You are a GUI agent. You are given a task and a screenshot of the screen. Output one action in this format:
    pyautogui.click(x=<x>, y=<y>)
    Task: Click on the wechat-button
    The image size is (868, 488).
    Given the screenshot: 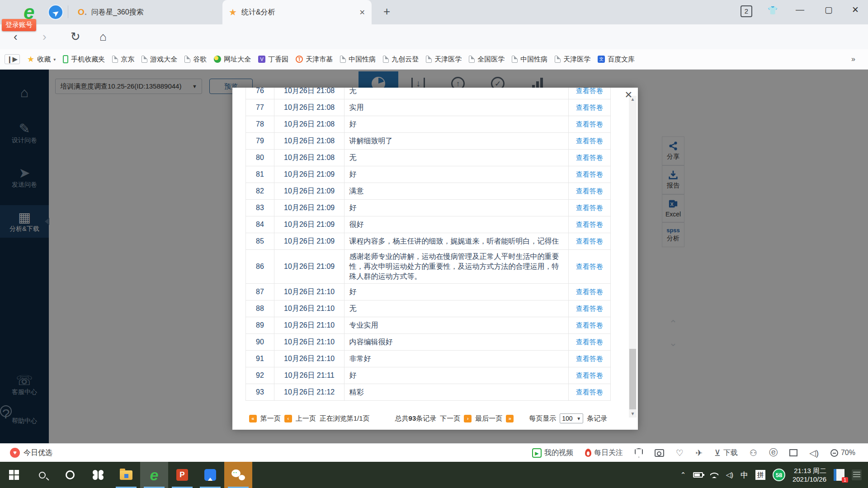 What is the action you would take?
    pyautogui.click(x=238, y=475)
    